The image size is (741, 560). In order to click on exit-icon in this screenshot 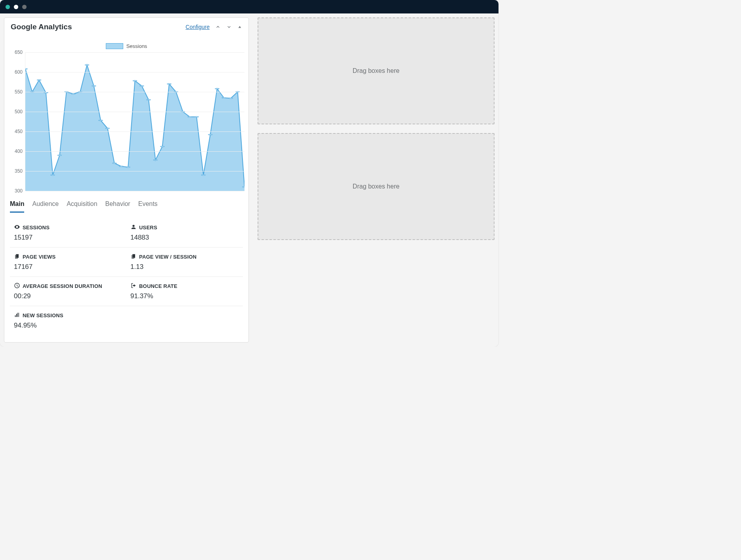, I will do `click(134, 286)`.